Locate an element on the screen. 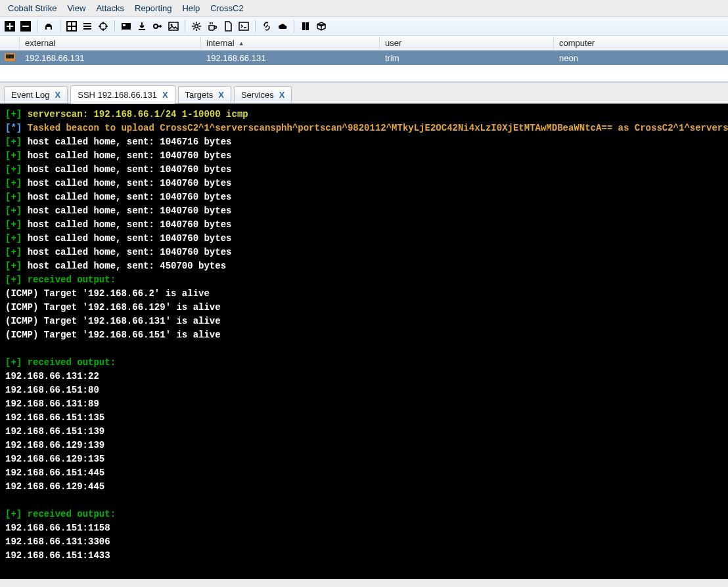 The height and width of the screenshot is (587, 728). list-icon is located at coordinates (87, 26).